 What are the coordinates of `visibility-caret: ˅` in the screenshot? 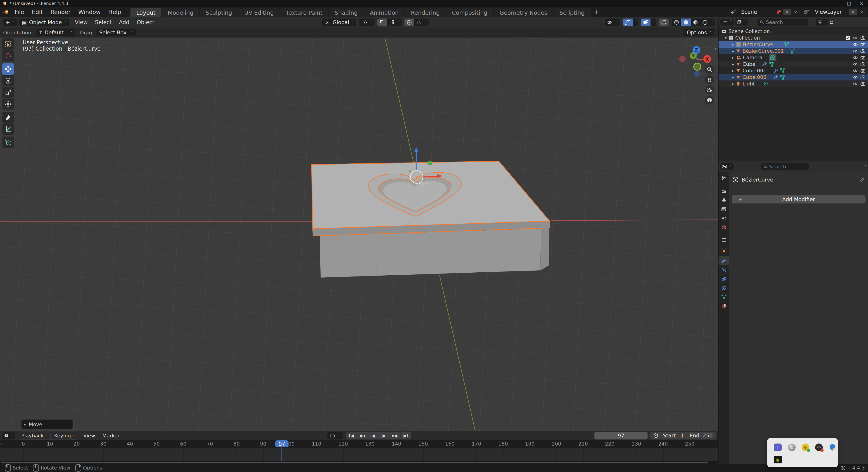 It's located at (617, 22).